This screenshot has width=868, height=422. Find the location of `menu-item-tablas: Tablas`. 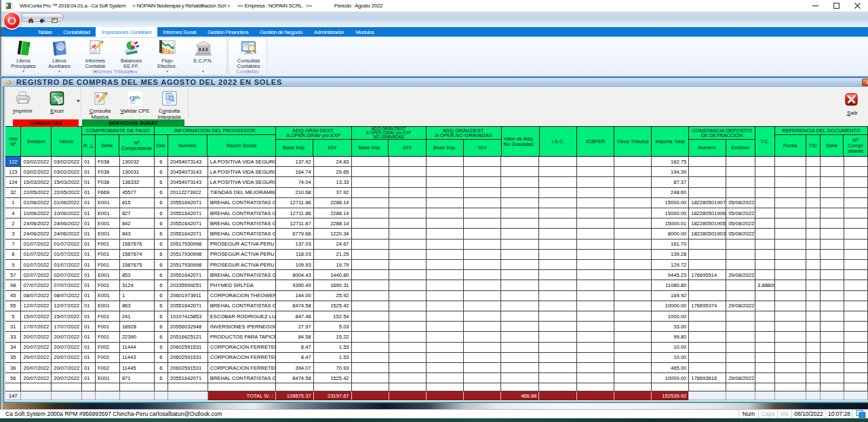

menu-item-tablas: Tablas is located at coordinates (45, 32).